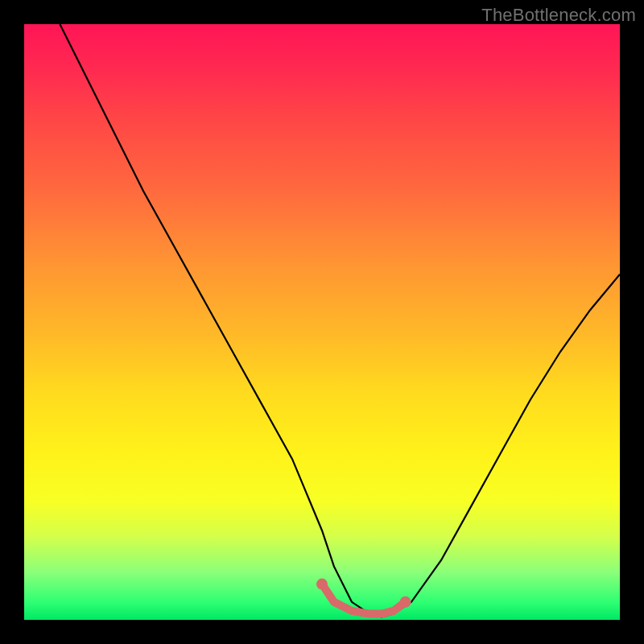 The height and width of the screenshot is (644, 644). Describe the element at coordinates (364, 599) in the screenshot. I see `highlight-segment-path` at that location.